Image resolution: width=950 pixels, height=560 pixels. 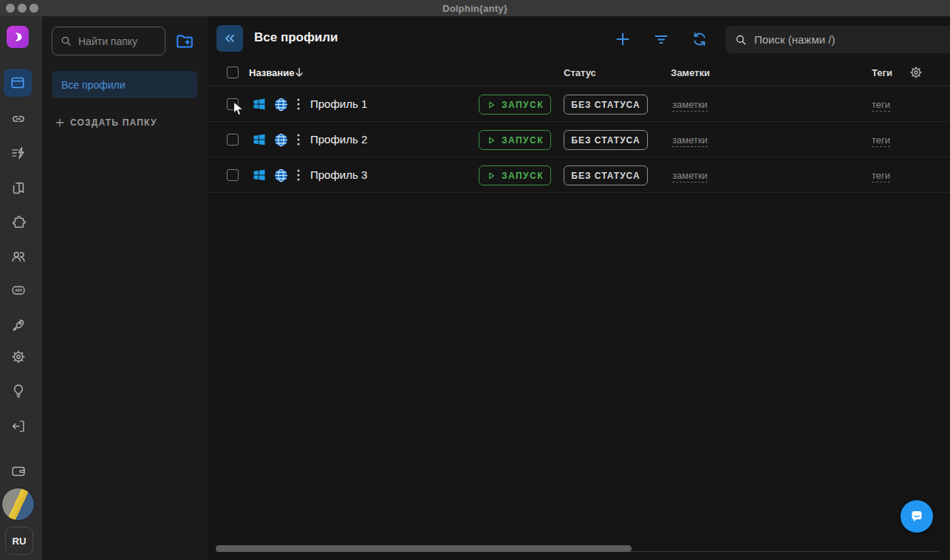 What do you see at coordinates (10, 8) in the screenshot?
I see `close-window-button` at bounding box center [10, 8].